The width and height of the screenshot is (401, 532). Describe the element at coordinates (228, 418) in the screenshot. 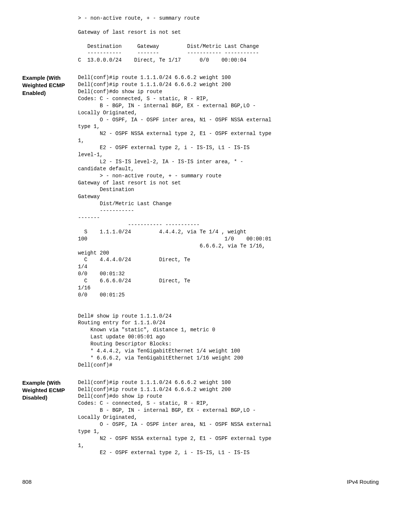

I see `example-code-weighted-ecmp-disabled: Dell(conf)#ip route 1.1.1.0/24 6.6.6.2 w…` at that location.